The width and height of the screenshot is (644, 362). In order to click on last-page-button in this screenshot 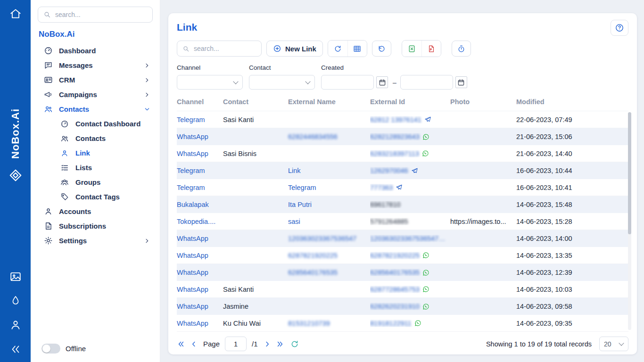, I will do `click(280, 344)`.